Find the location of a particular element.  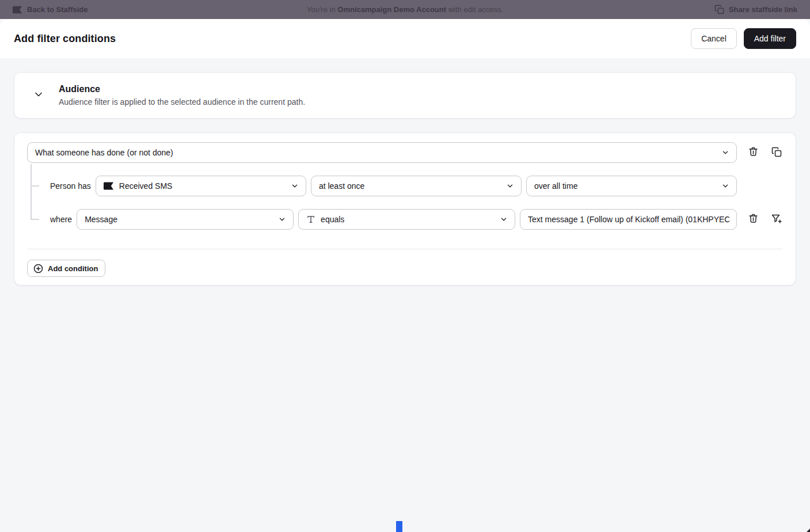

event-value: Received SMS is located at coordinates (146, 186).